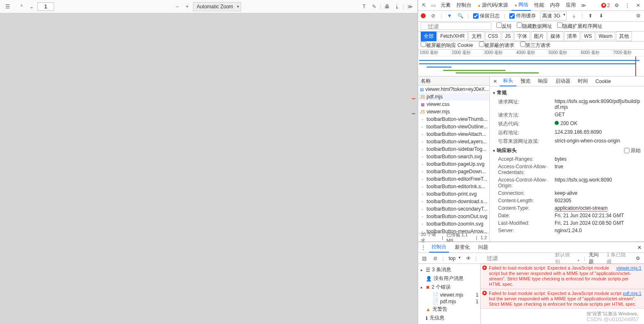  What do you see at coordinates (629, 268) in the screenshot?
I see `source-link: viewer.mjs:1` at bounding box center [629, 268].